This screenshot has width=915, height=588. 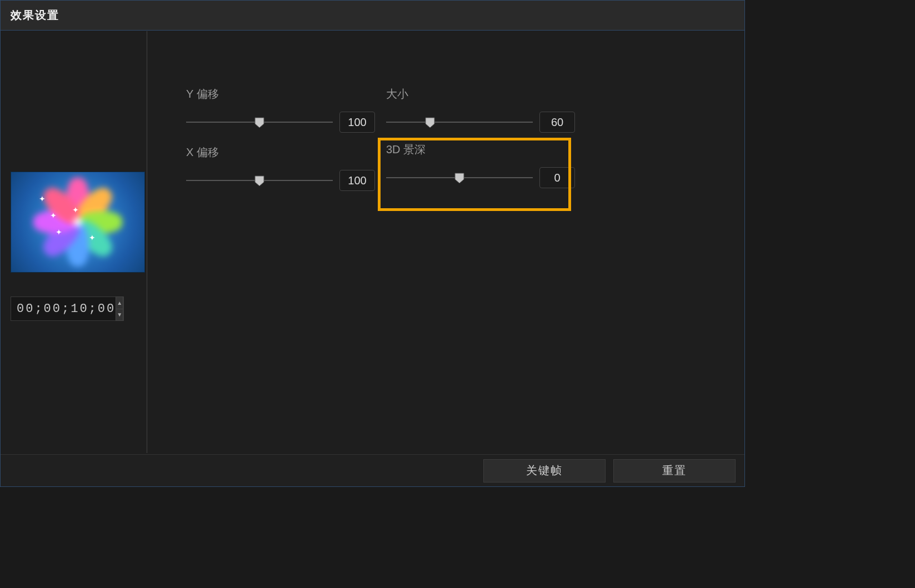 I want to click on depth-slider, so click(x=459, y=178).